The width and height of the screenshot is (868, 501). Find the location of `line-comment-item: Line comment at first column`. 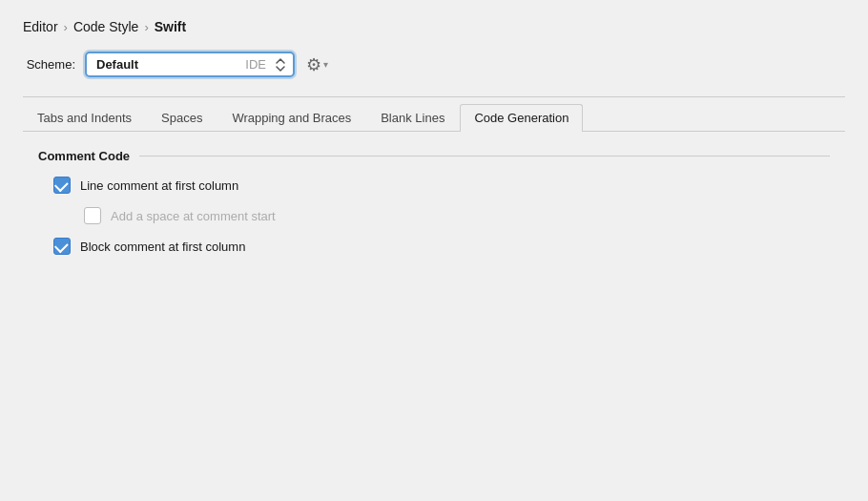

line-comment-item: Line comment at first column is located at coordinates (442, 185).